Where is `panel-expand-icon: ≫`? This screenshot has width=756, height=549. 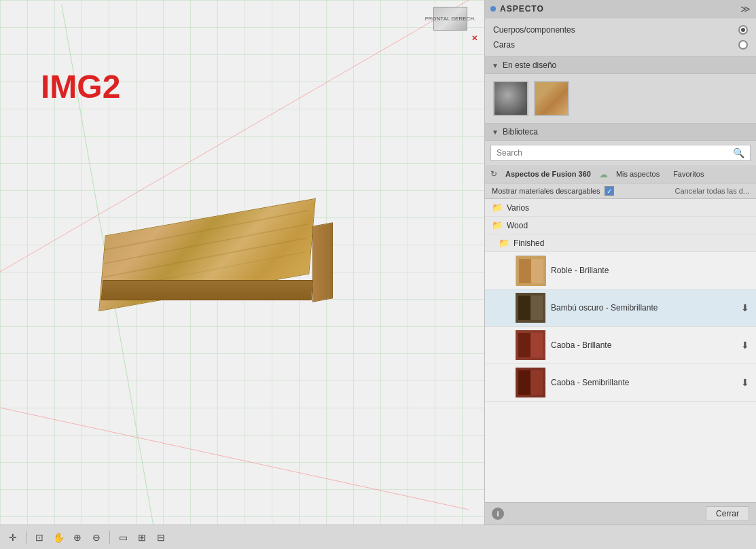 panel-expand-icon: ≫ is located at coordinates (746, 9).